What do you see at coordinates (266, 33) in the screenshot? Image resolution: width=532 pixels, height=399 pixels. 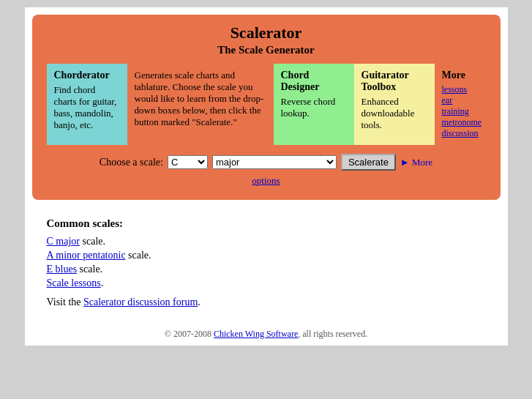 I see `main-title: Scalerator` at bounding box center [266, 33].